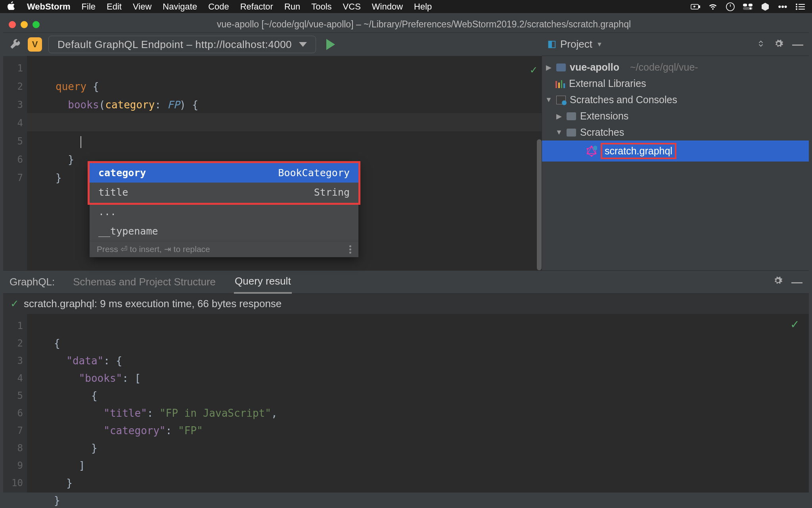  I want to click on run-button, so click(331, 44).